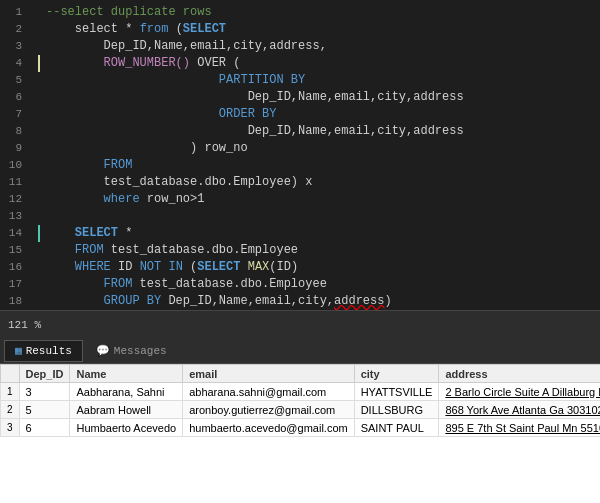 The image size is (600, 503). Describe the element at coordinates (126, 374) in the screenshot. I see `col-header-name: Name` at that location.